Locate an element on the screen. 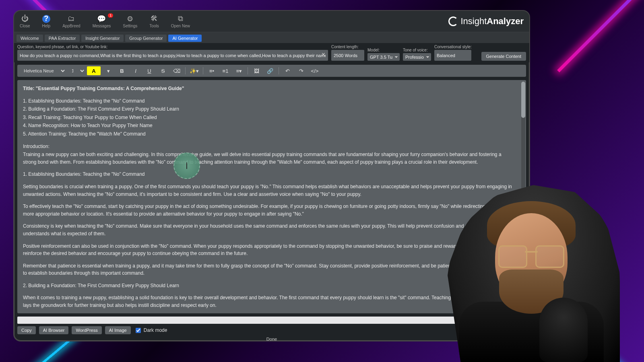 The width and height of the screenshot is (644, 362). tone-label: Tone of voice: is located at coordinates (417, 50).